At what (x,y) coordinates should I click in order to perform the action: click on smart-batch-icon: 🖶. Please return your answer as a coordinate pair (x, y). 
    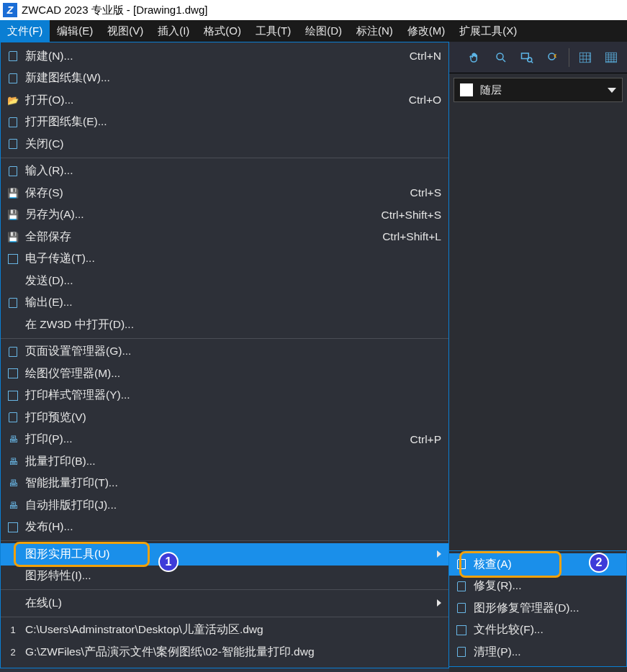
    Looking at the image, I should click on (13, 483).